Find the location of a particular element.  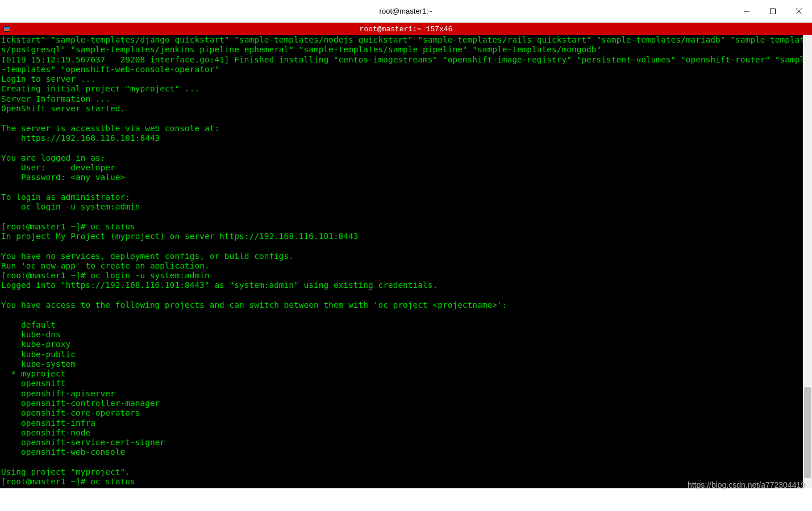

terminal-line: openshift-apiserver is located at coordinates (406, 394).